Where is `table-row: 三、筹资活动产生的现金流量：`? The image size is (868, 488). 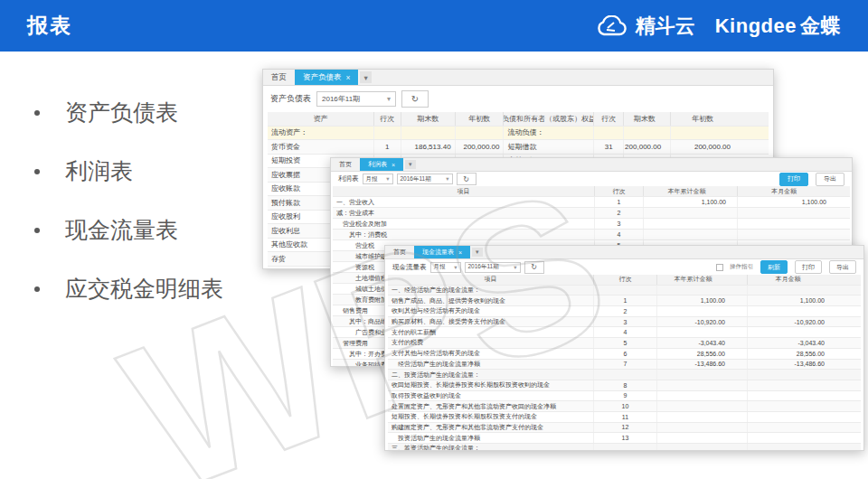 table-row: 三、筹资活动产生的现金流量： is located at coordinates (624, 447).